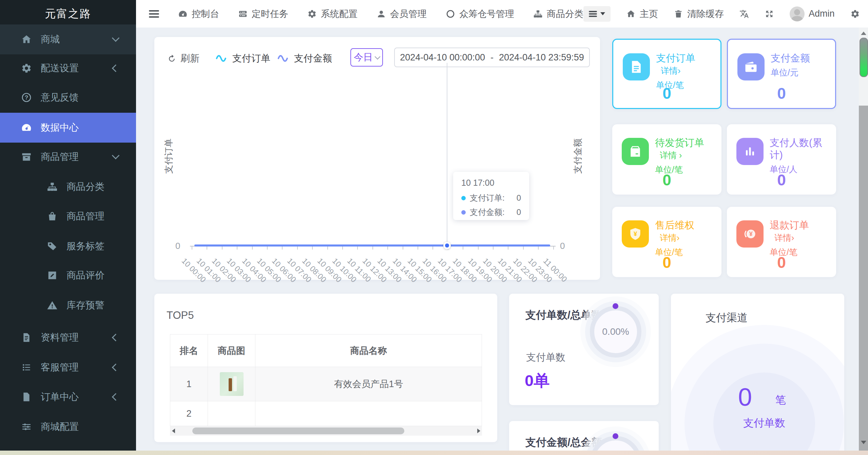 This screenshot has width=868, height=455. Describe the element at coordinates (616, 332) in the screenshot. I see `ratio-gauge: 0.00%` at that location.